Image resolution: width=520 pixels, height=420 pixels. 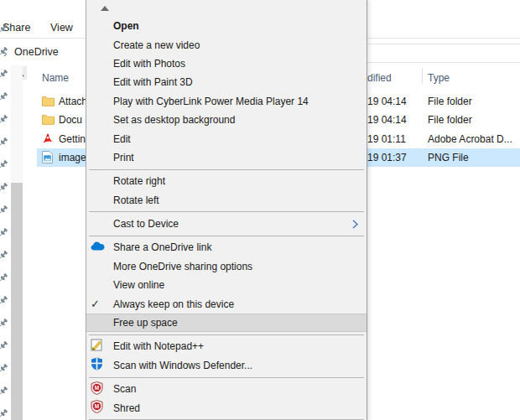 I want to click on menu-item-label: Cast to Device, so click(x=146, y=224).